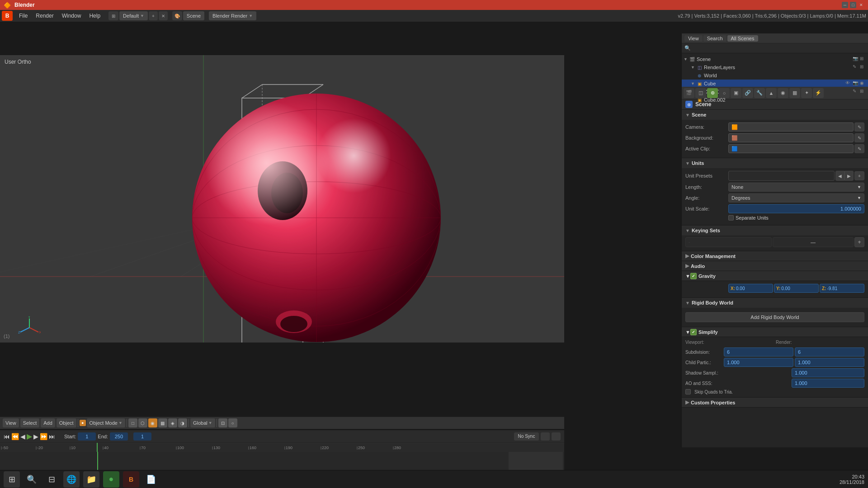 This screenshot has height=488, width=868. Describe the element at coordinates (36, 436) in the screenshot. I see `next-frame-btn: ▶` at that location.